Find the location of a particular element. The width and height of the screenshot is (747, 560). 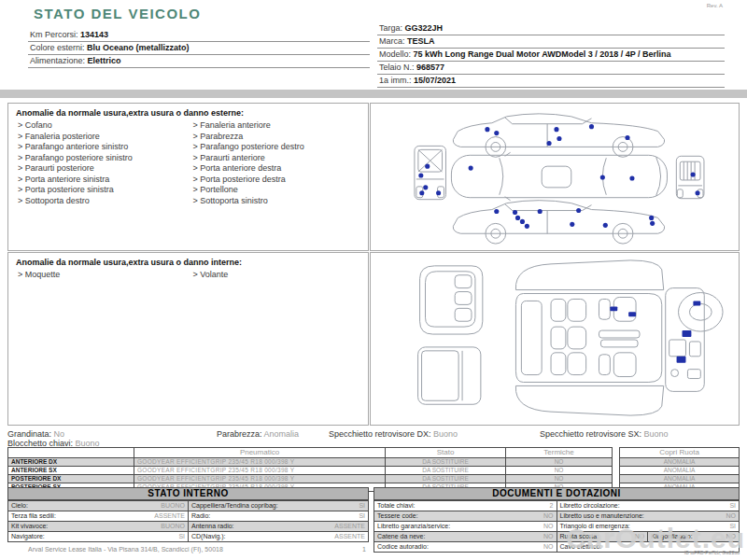

list-item: Parafango posteriore sinistro is located at coordinates (106, 159).